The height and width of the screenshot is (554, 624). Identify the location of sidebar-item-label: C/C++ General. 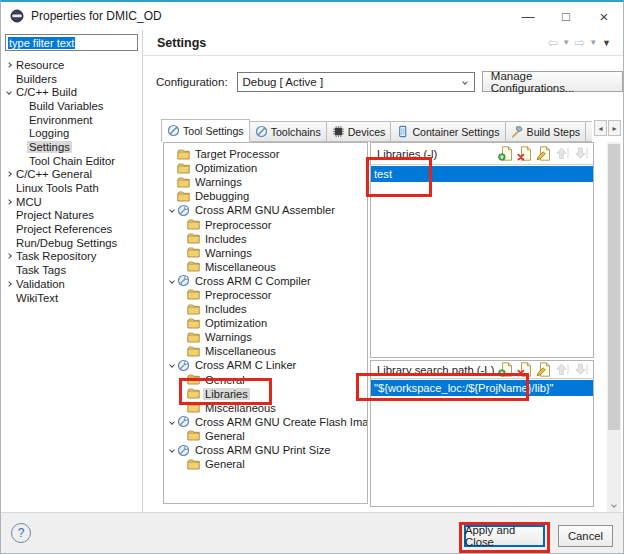
(54, 174).